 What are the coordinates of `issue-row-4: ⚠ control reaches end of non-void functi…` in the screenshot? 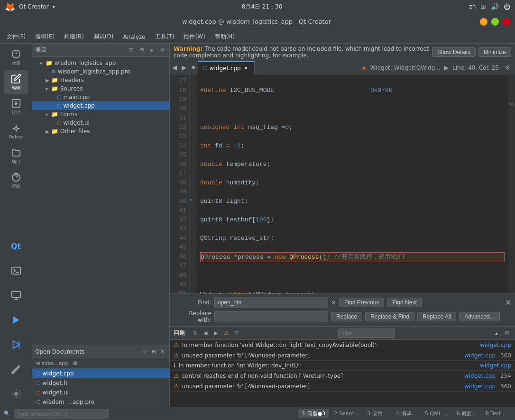 It's located at (342, 376).